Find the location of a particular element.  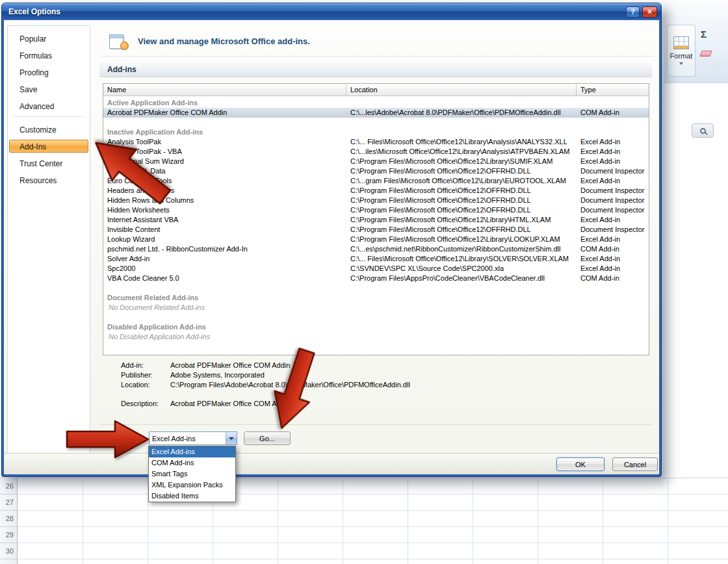

ok-button: OK is located at coordinates (580, 464).